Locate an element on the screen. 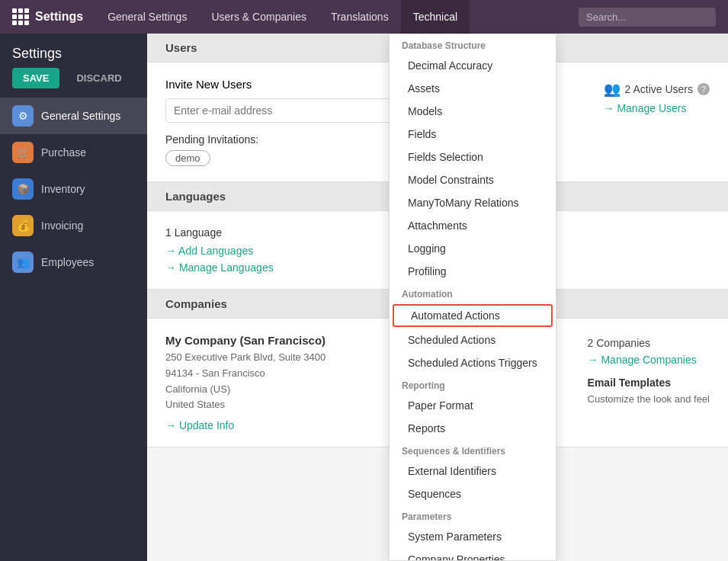  demo-badge: demo is located at coordinates (188, 159).